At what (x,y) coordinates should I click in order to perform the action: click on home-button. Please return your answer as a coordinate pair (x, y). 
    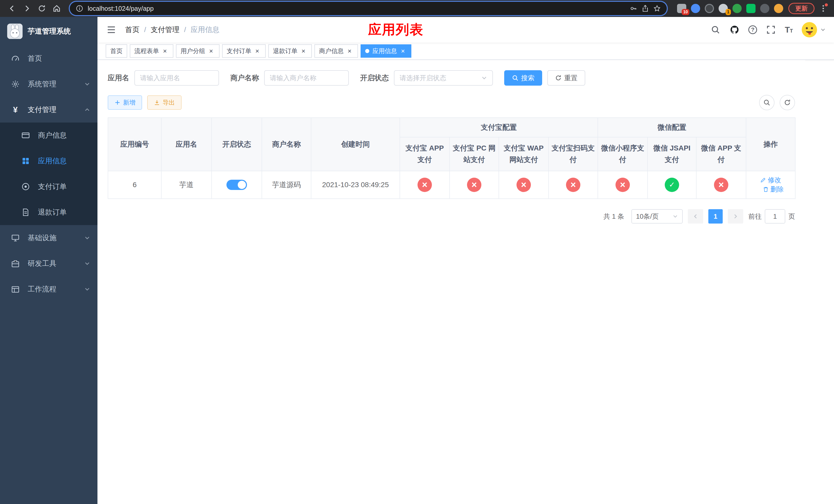
    Looking at the image, I should click on (57, 8).